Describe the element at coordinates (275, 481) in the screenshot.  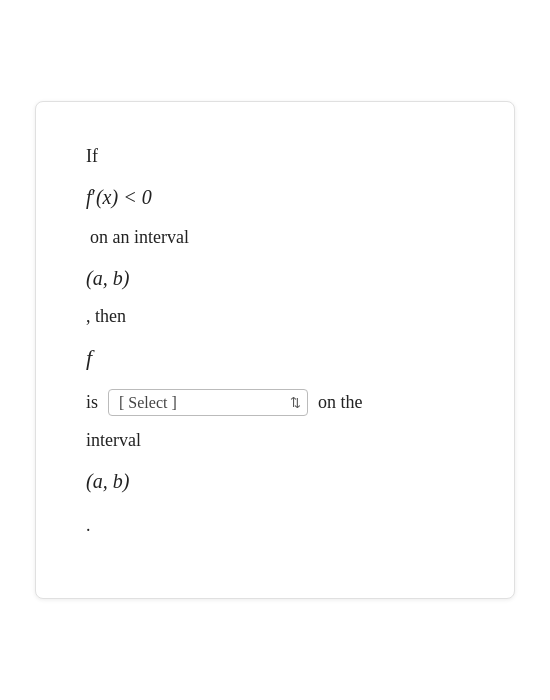
I see `interval-ab2-label: (a, b)` at that location.